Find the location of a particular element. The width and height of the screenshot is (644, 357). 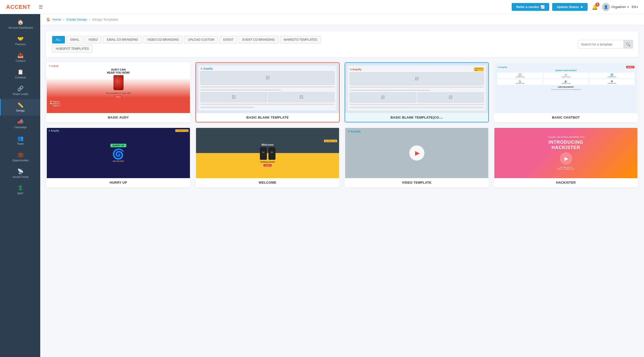

top-navigation: ACCENT ☰ Refer a vendor 📈 Update Status … is located at coordinates (322, 7).